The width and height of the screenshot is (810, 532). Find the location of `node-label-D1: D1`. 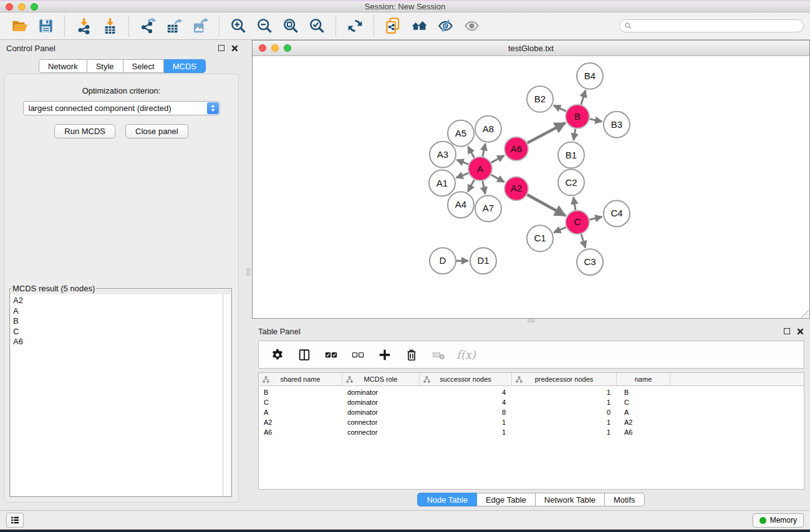

node-label-D1: D1 is located at coordinates (483, 261).